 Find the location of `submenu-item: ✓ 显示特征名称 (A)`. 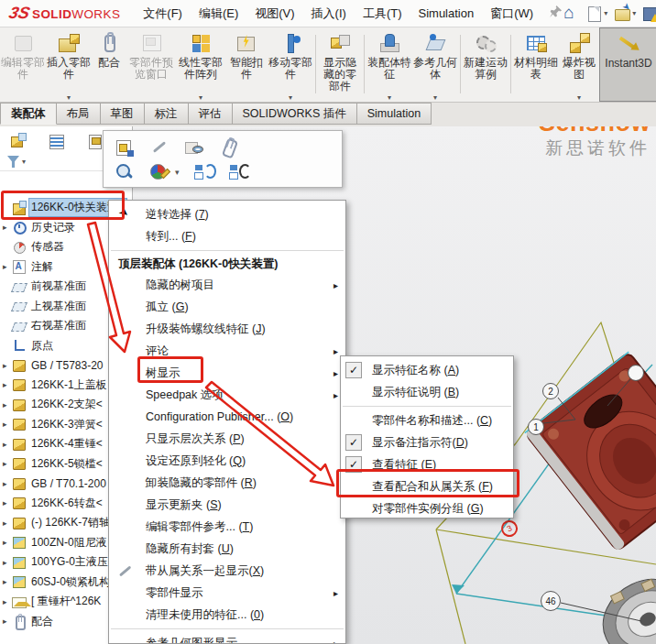

submenu-item: ✓ 显示特征名称 (A) is located at coordinates (427, 370).